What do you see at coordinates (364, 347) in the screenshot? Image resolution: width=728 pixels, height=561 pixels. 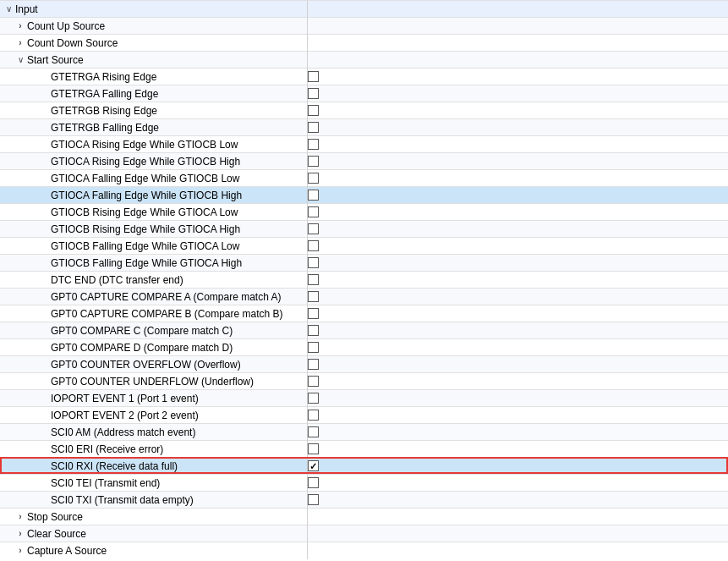 I see `tree-row: GPT0 COMPARE D (Compare match D)` at bounding box center [364, 347].